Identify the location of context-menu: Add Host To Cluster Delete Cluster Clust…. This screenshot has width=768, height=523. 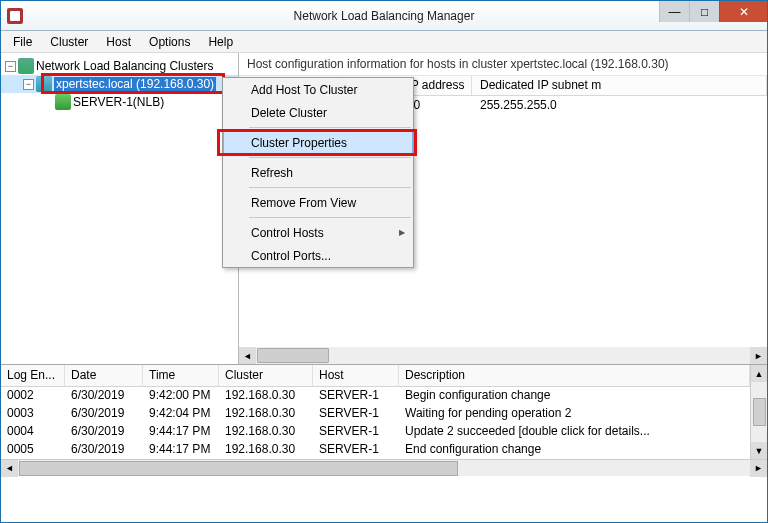
(318, 172).